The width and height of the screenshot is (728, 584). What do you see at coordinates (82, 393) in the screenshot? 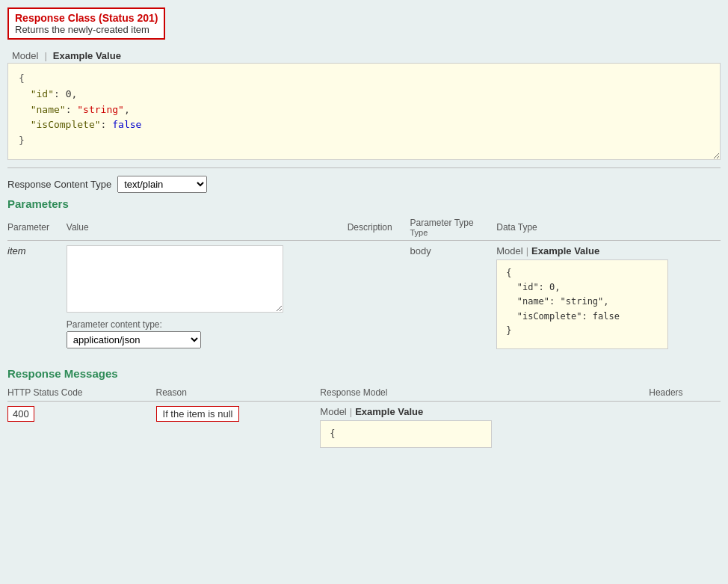
I see `col-http-status-code: HTTP Status Code` at bounding box center [82, 393].